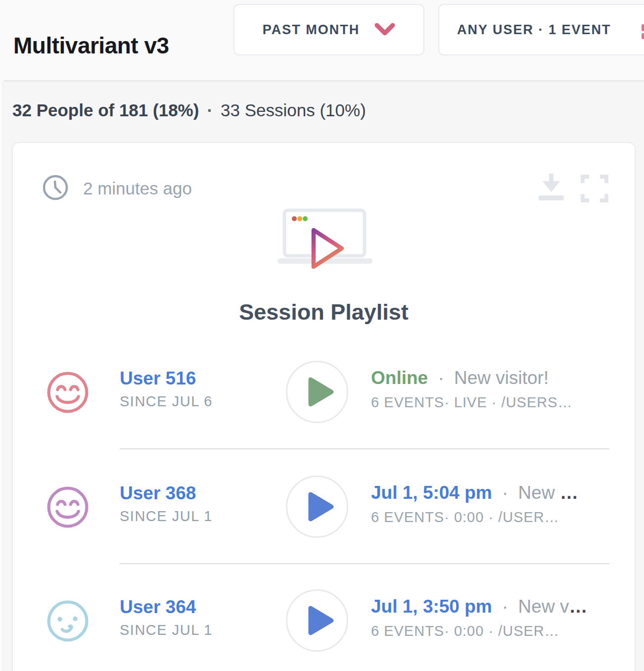 The width and height of the screenshot is (644, 671). Describe the element at coordinates (400, 378) in the screenshot. I see `session-status-primary: Online` at that location.